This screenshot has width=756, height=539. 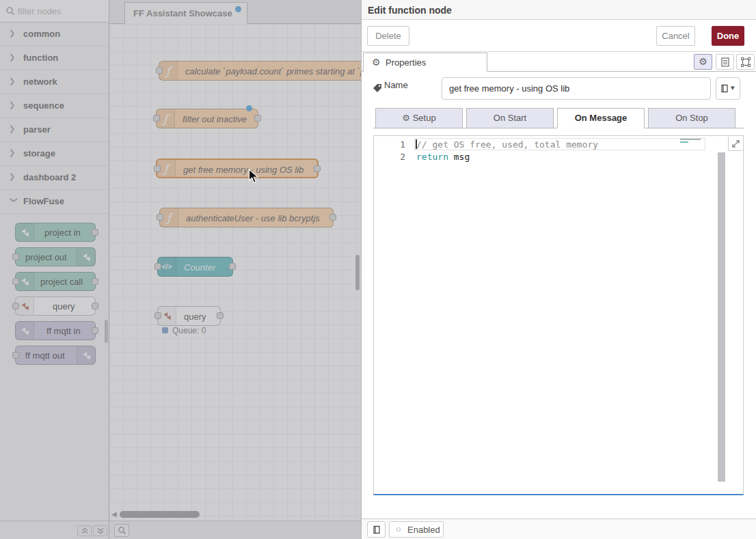 What do you see at coordinates (576, 89) in the screenshot?
I see `name-input` at bounding box center [576, 89].